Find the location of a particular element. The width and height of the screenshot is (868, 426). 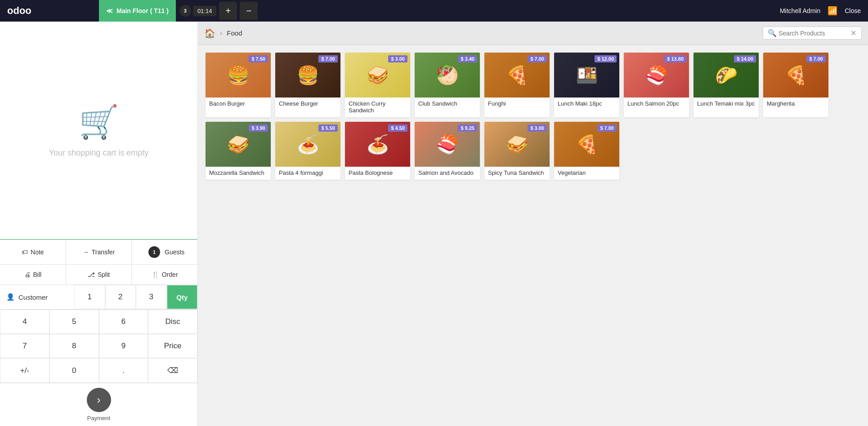

product-card-funghi: 🍕 $ 7.00 Funghi is located at coordinates (517, 85).